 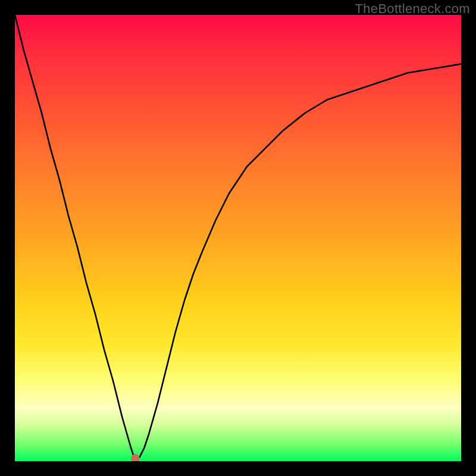 I want to click on optimum-marker, so click(x=136, y=458).